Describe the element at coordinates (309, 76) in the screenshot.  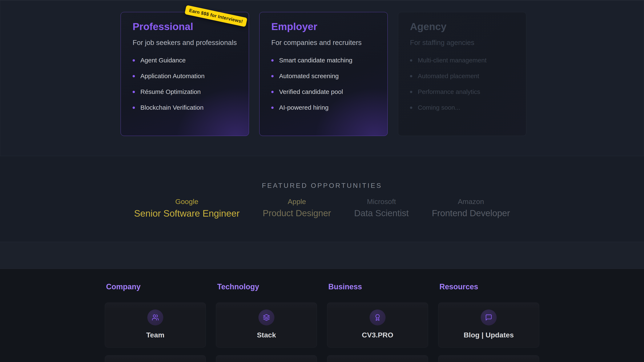
I see `plan-feature-label: Automated screening` at that location.